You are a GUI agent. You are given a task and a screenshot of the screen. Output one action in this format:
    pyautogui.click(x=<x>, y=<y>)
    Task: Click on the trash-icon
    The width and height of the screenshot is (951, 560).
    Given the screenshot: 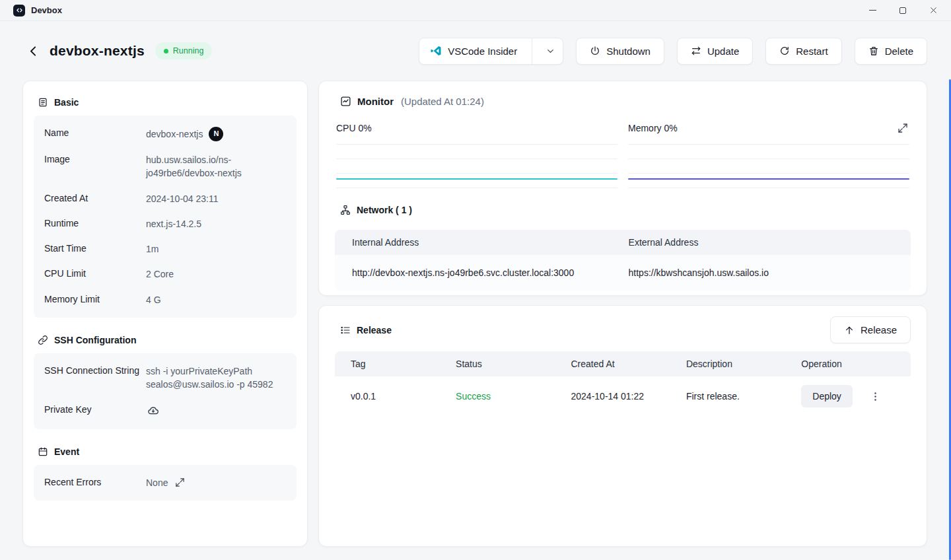 What is the action you would take?
    pyautogui.click(x=874, y=51)
    